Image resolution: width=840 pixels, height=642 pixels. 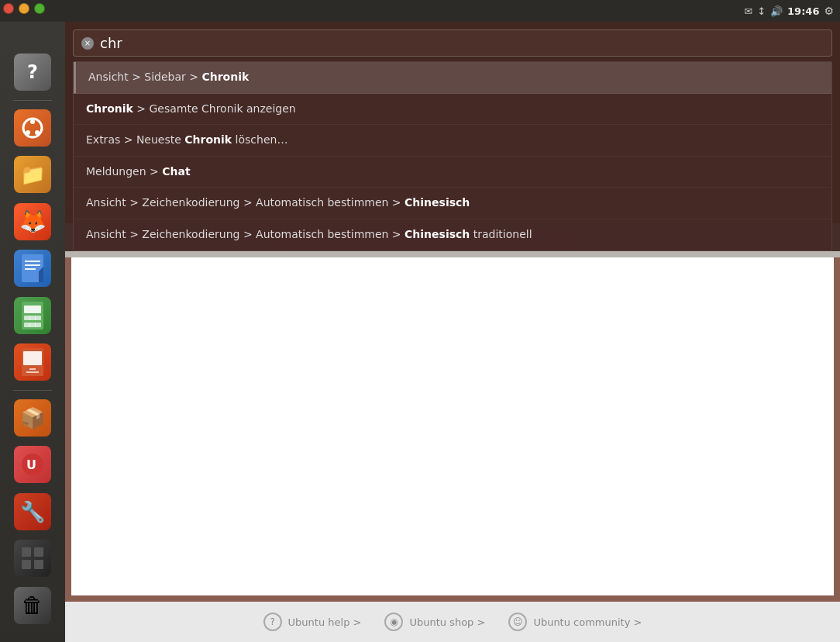 What do you see at coordinates (260, 140) in the screenshot?
I see `result-3-suffix: löschen…` at bounding box center [260, 140].